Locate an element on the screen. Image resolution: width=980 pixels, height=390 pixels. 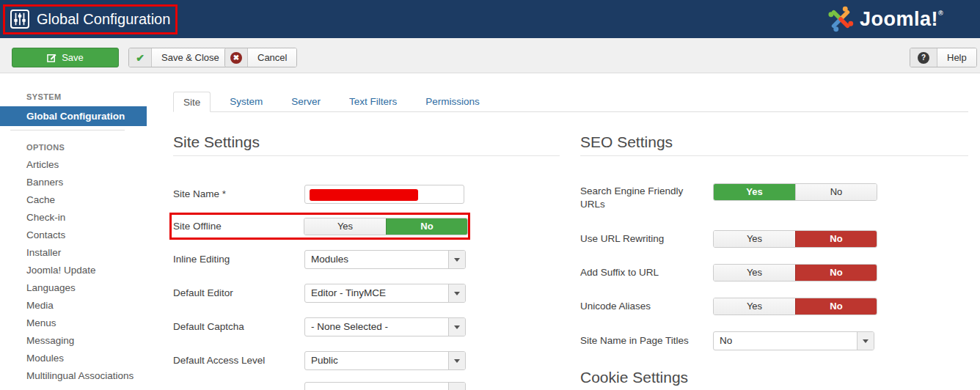
config-tabs: Site System Server Text Filters Permissi… is located at coordinates (571, 102).